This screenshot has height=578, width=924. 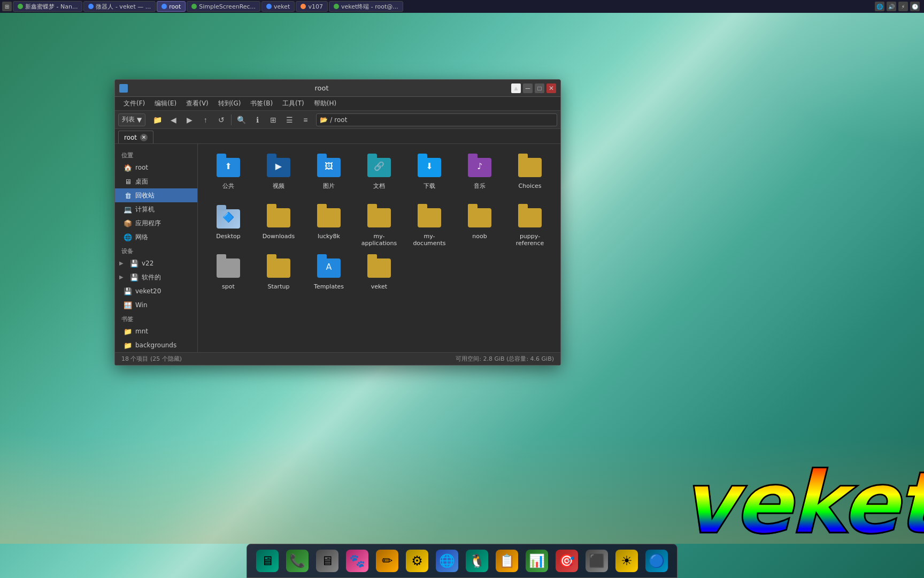 I want to click on dock-item-13: 🔵, so click(x=657, y=561).